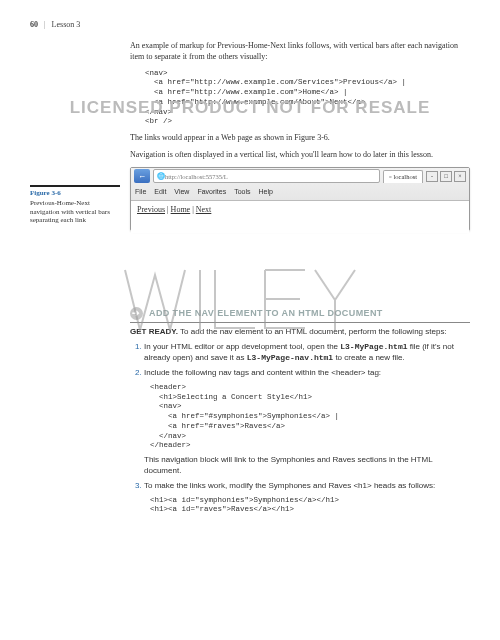  What do you see at coordinates (75, 212) in the screenshot?
I see `figure-caption: Previous-Home-Next navigation with verti…` at bounding box center [75, 212].